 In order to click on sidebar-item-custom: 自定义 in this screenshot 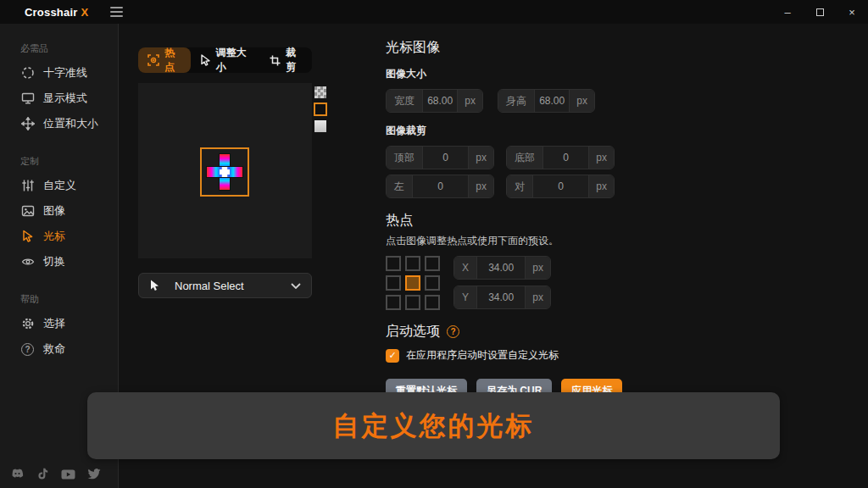, I will do `click(59, 186)`.